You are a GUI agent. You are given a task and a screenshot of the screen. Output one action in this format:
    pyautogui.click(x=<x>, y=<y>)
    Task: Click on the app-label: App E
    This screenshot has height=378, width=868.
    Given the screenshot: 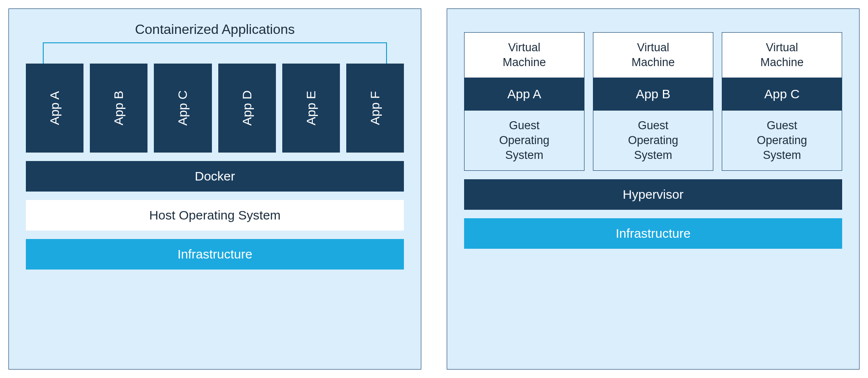 What is the action you would take?
    pyautogui.click(x=311, y=108)
    